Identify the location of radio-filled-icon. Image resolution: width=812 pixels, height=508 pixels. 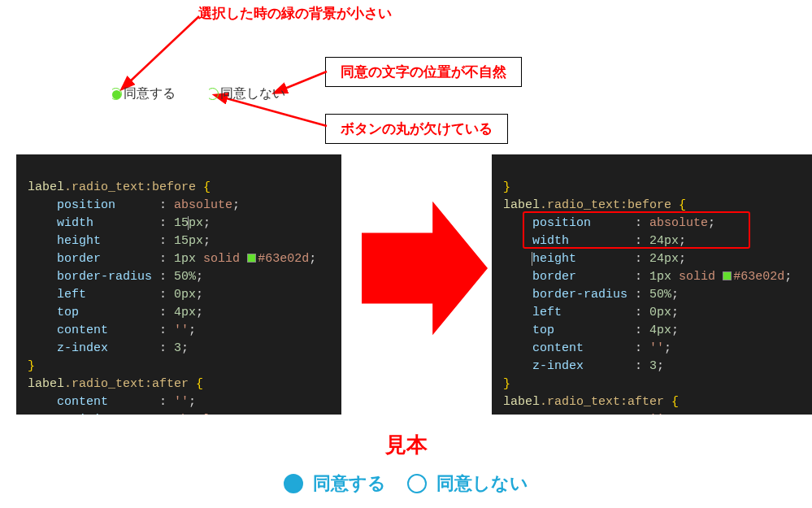
(293, 484).